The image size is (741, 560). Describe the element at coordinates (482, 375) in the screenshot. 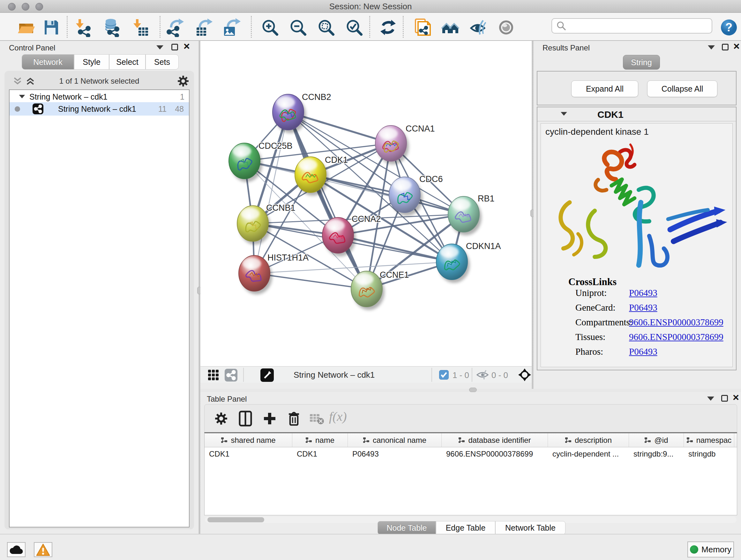

I see `hidden-items-eye-slash-icon` at that location.